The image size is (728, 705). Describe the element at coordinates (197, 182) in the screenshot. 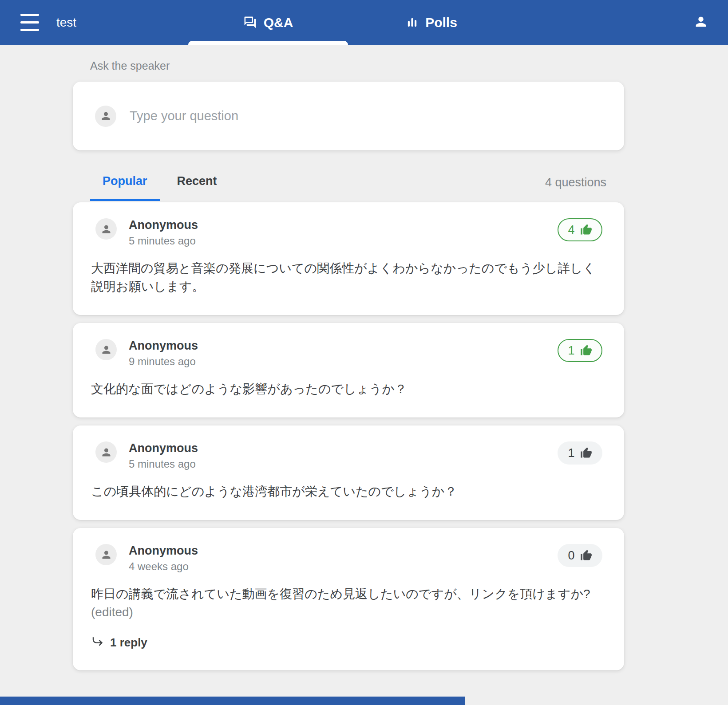

I see `tab-recent: Recent` at that location.